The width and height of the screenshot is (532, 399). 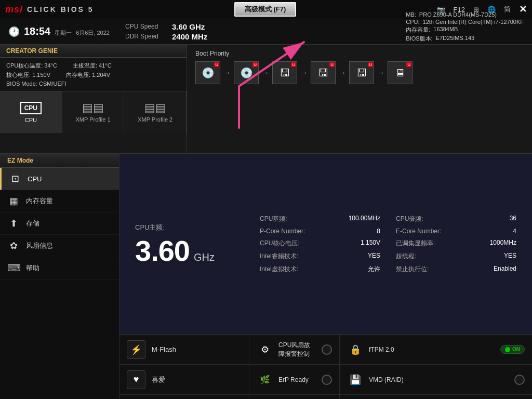 I want to click on boot-device-usb3: 🖫 U, so click(x=362, y=73).